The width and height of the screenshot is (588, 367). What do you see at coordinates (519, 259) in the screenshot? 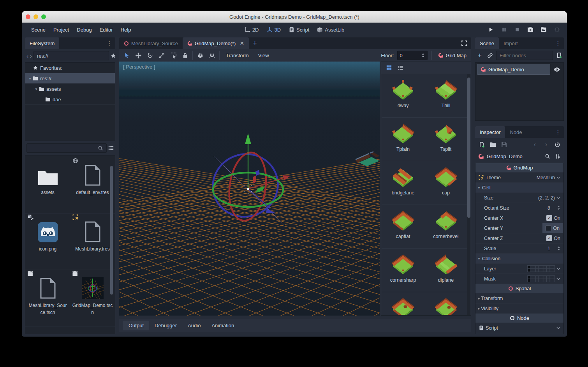
I see `section-collision: ▾Collision` at bounding box center [519, 259].